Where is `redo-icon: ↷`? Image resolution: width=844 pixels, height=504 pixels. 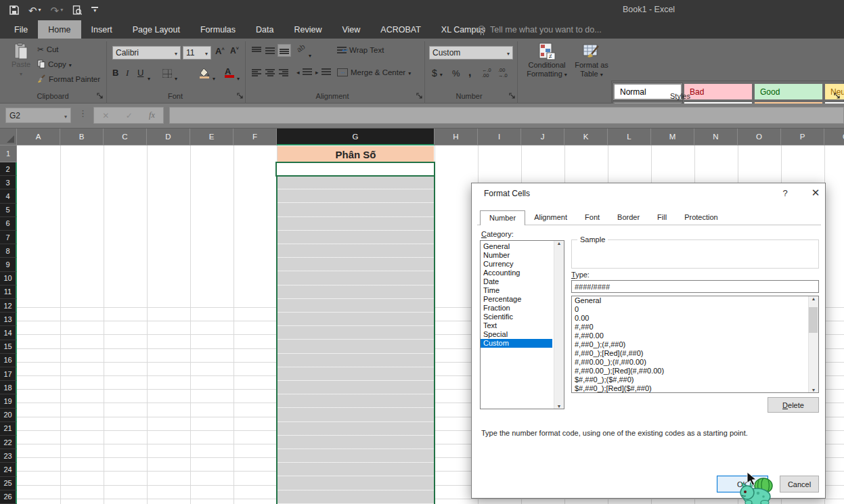 redo-icon: ↷ is located at coordinates (57, 11).